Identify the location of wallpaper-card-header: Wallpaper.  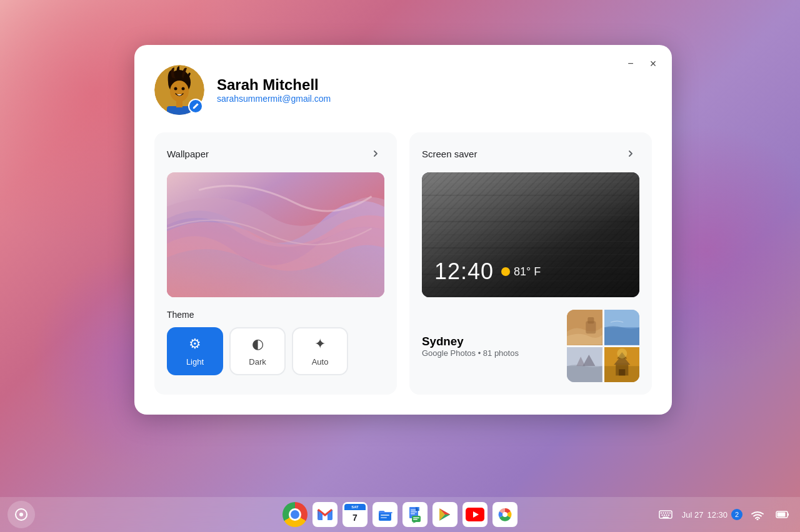
(276, 154).